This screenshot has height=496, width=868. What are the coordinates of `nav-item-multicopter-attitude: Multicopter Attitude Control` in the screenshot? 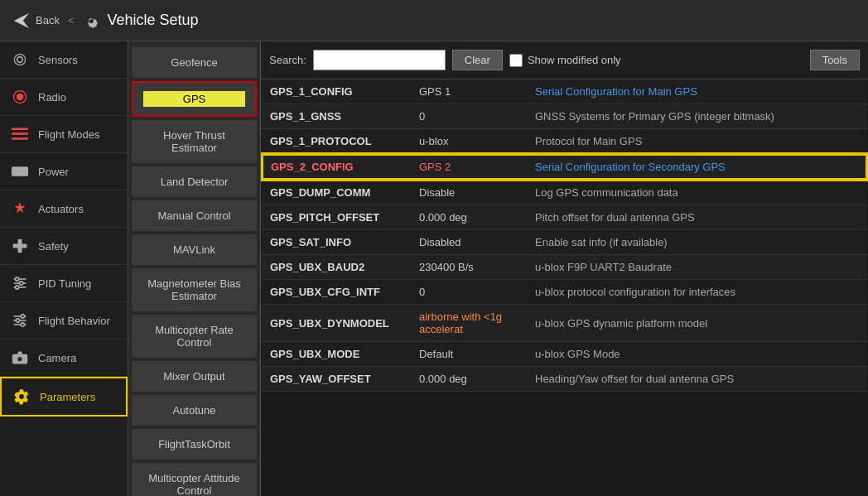 It's located at (194, 479).